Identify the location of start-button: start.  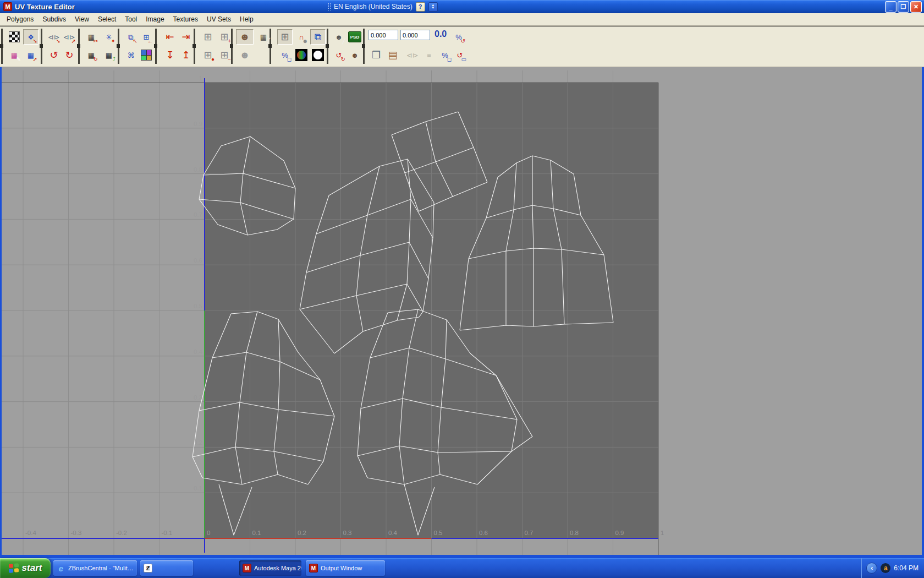
(25, 568).